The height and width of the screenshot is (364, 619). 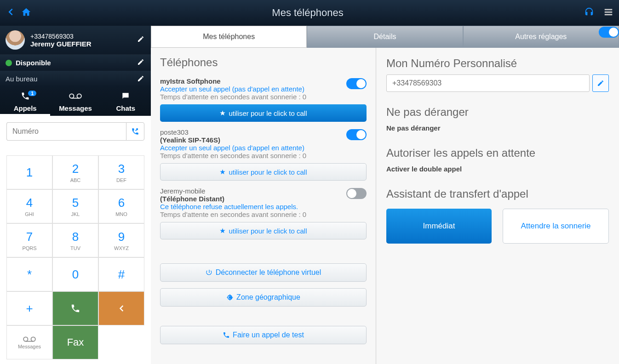 I want to click on key-0: 0, so click(x=75, y=274).